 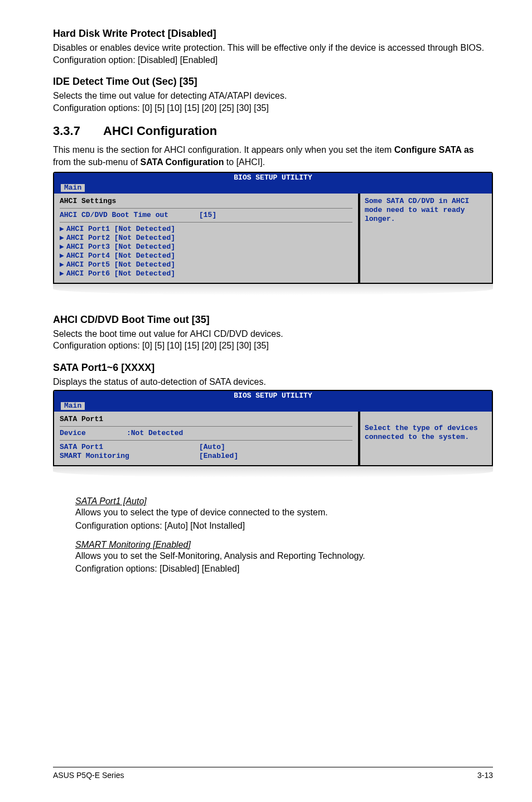 I want to click on section-number: 3.3.7, so click(x=78, y=131).